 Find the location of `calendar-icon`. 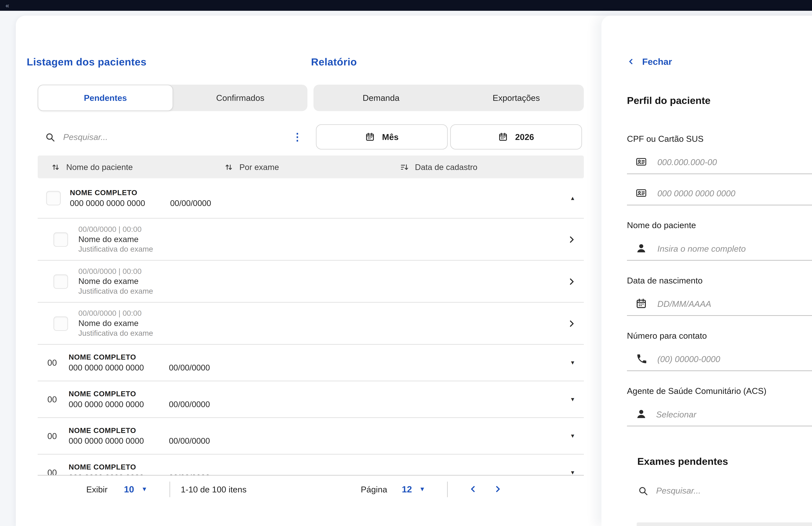

calendar-icon is located at coordinates (503, 137).